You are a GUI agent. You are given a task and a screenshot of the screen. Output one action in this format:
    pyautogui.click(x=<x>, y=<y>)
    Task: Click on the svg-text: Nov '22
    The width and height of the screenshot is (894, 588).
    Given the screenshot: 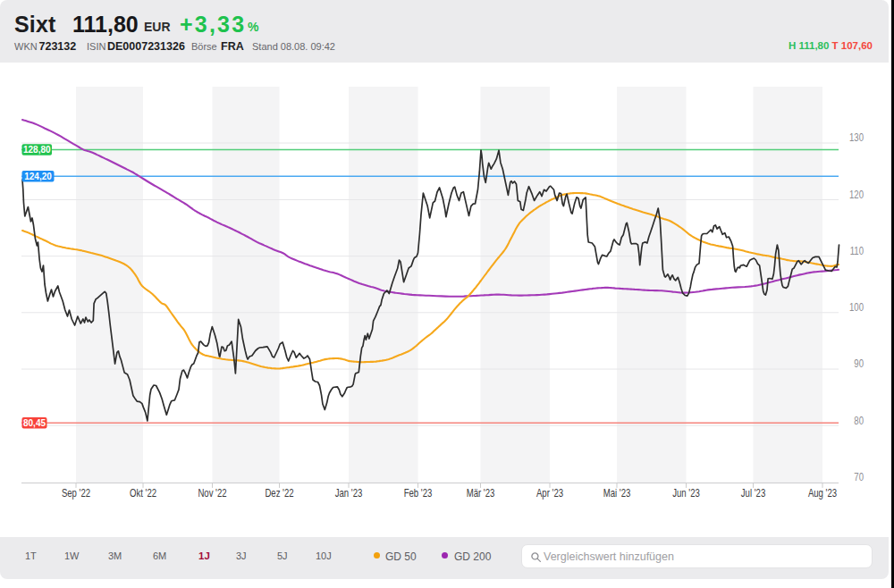 What is the action you would take?
    pyautogui.click(x=212, y=493)
    